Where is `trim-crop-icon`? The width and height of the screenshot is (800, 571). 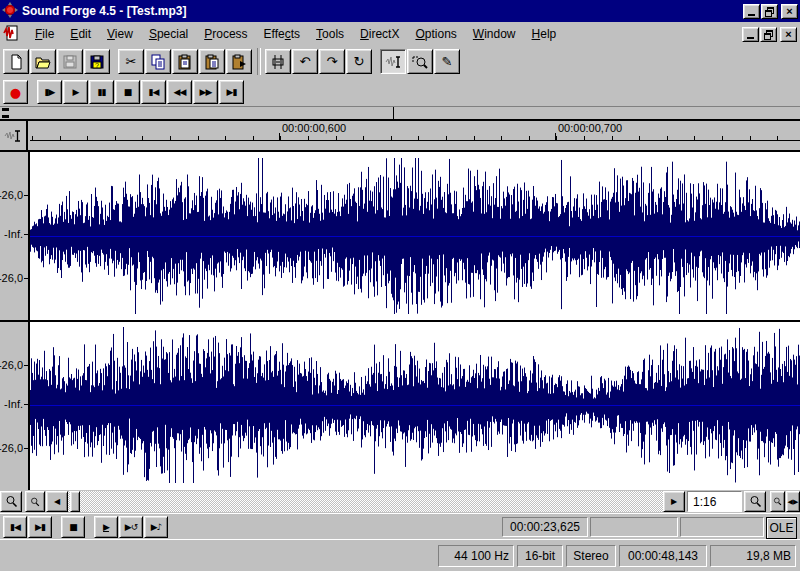
trim-crop-icon is located at coordinates (278, 62).